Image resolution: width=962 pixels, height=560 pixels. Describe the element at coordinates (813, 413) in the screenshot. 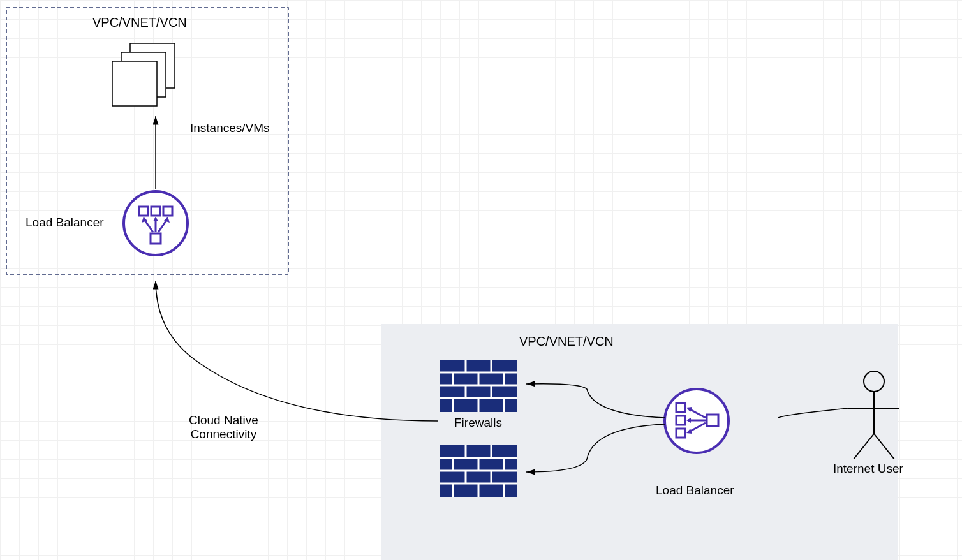

I see `edge-user-to-lb` at that location.